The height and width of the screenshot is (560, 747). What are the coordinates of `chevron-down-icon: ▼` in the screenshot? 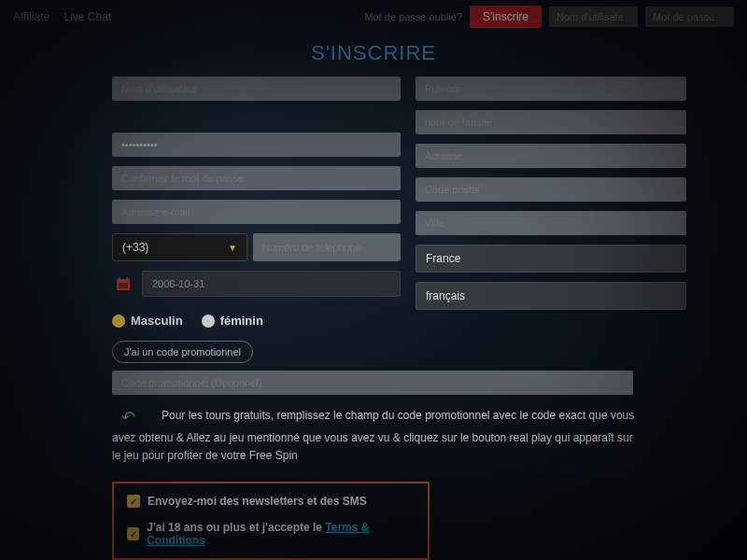 It's located at (233, 248).